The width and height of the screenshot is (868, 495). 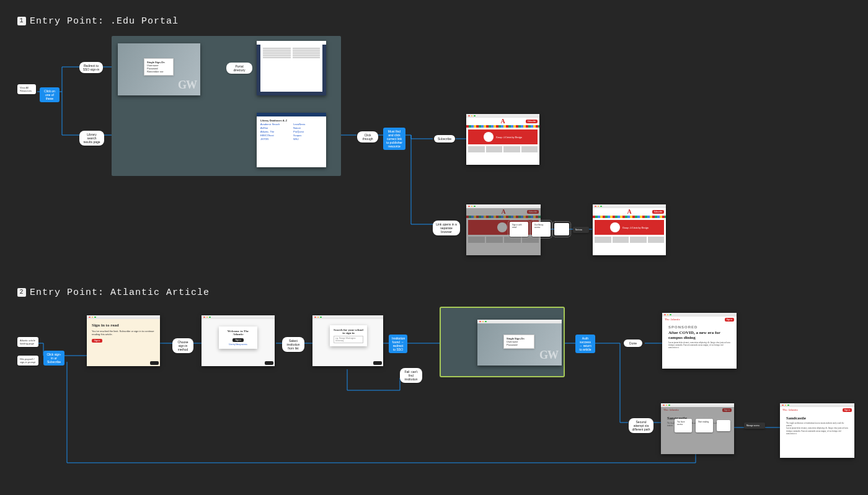 I want to click on s1-pill-b: Portal directory, so click(x=239, y=68).